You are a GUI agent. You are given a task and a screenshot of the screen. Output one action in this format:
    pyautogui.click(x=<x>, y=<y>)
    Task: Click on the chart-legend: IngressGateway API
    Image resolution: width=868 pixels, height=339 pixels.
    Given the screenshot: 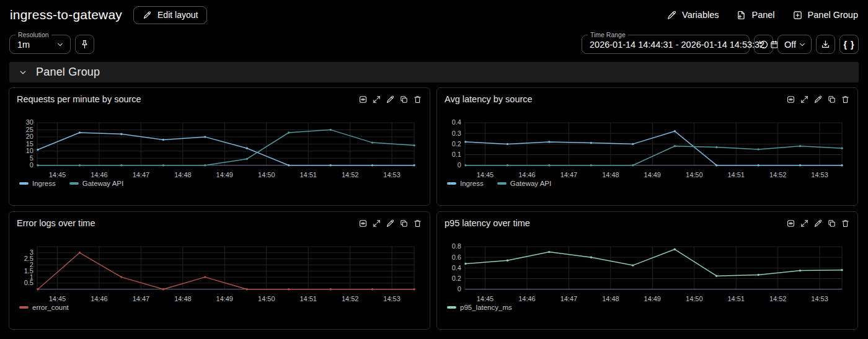 What is the action you would take?
    pyautogui.click(x=71, y=183)
    